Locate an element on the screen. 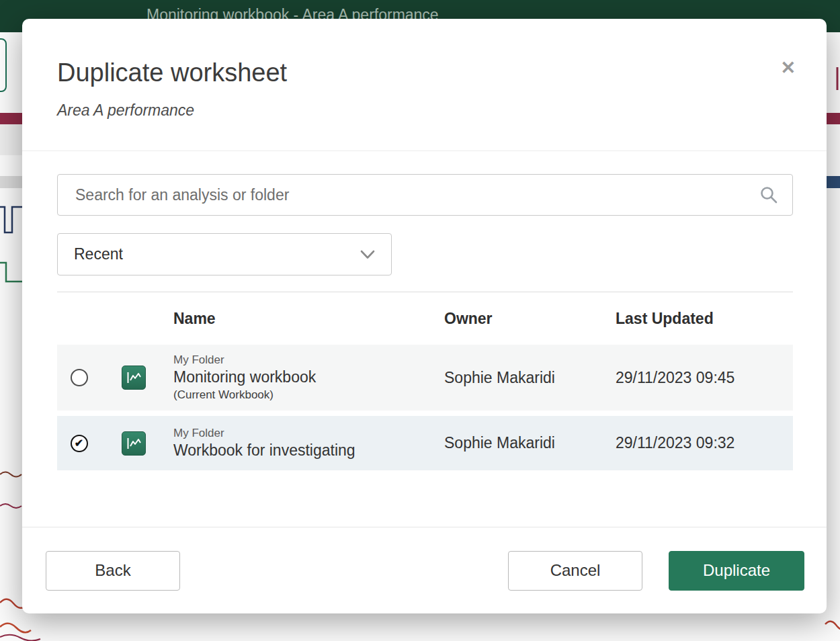 This screenshot has width=840, height=641. bg-tab-edge is located at coordinates (3, 65).